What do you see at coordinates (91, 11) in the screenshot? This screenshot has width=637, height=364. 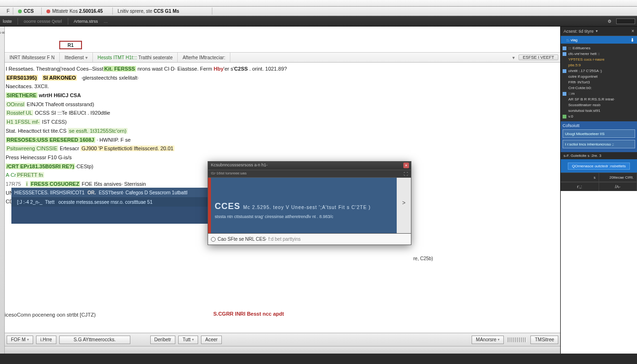 I see `tab-label-suffix: 2.50016.45` at bounding box center [91, 11].